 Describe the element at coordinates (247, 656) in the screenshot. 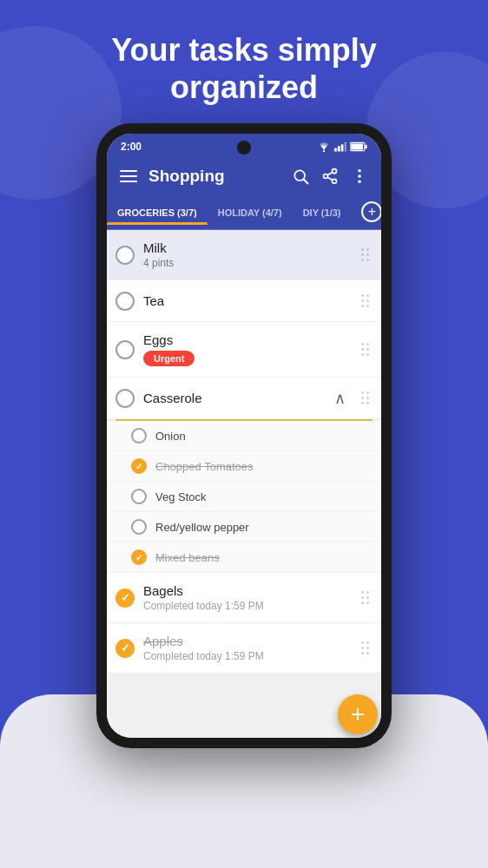

I see `apples-subtitle: Completed today 1:59 PM` at that location.